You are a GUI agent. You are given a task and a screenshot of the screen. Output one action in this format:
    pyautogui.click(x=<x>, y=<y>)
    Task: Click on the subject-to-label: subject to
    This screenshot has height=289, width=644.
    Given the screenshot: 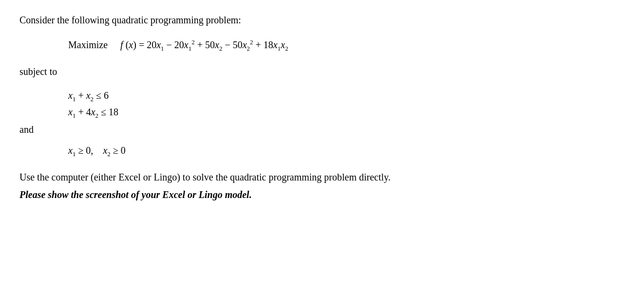 What is the action you would take?
    pyautogui.click(x=253, y=72)
    